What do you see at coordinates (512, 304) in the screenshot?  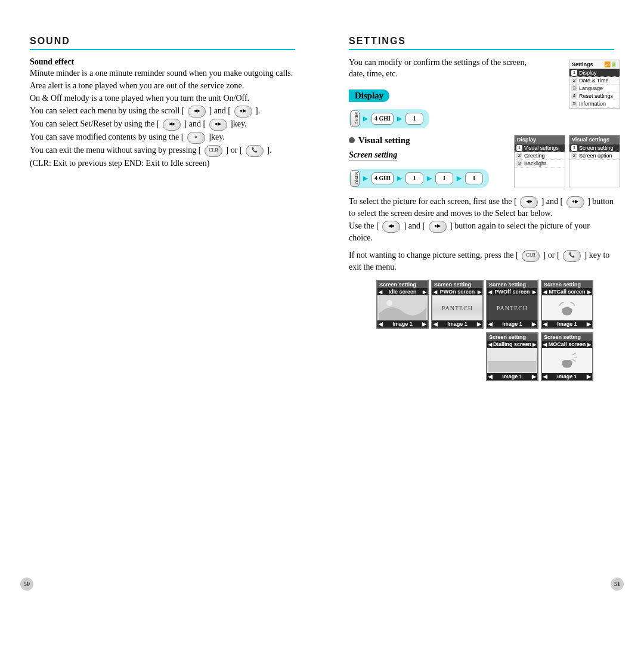 I see `screen-preview: Screen setting ◀PWOff screen▶ PANTECH ◀I…` at bounding box center [512, 304].